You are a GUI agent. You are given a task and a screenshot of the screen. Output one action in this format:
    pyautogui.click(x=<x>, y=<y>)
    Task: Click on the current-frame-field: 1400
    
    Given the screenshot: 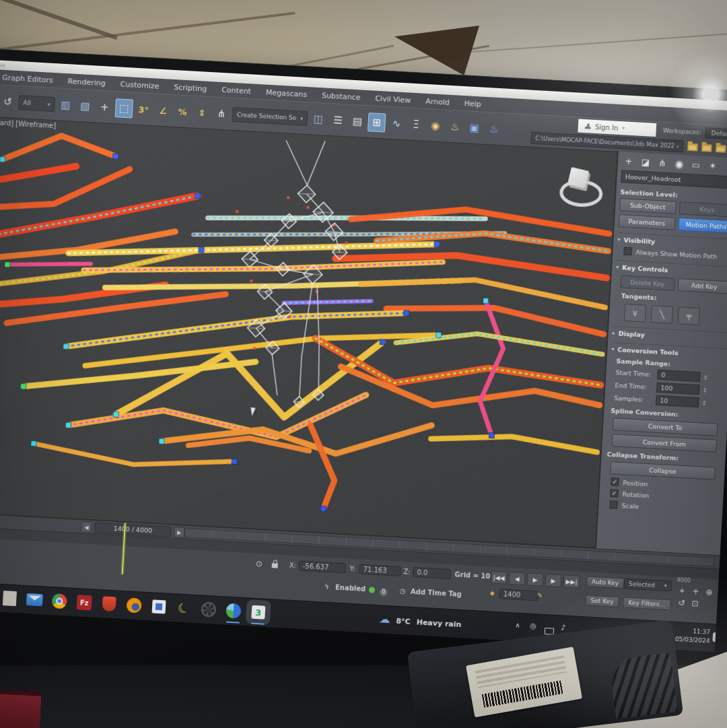 What is the action you would take?
    pyautogui.click(x=520, y=595)
    